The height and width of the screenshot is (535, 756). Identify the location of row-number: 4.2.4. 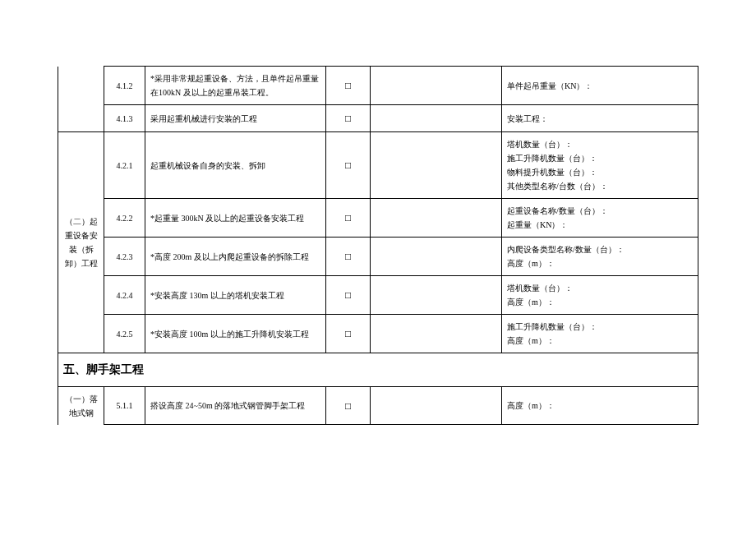
(125, 296).